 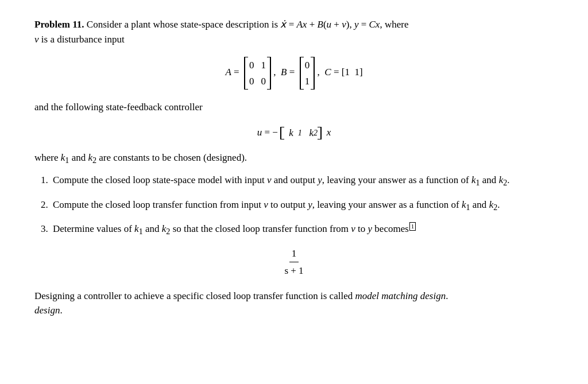 I want to click on question-1: Compute the closed loop state-space mode…, so click(x=302, y=181).